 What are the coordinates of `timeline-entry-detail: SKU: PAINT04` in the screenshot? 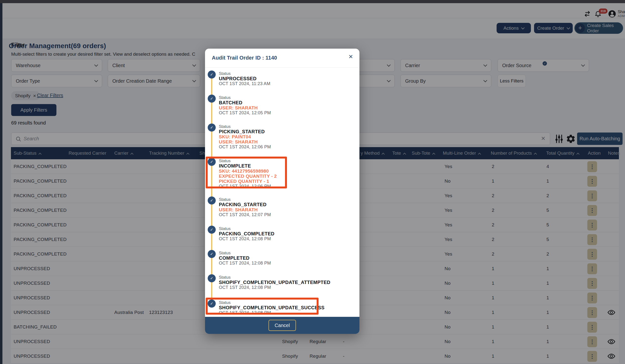 It's located at (284, 137).